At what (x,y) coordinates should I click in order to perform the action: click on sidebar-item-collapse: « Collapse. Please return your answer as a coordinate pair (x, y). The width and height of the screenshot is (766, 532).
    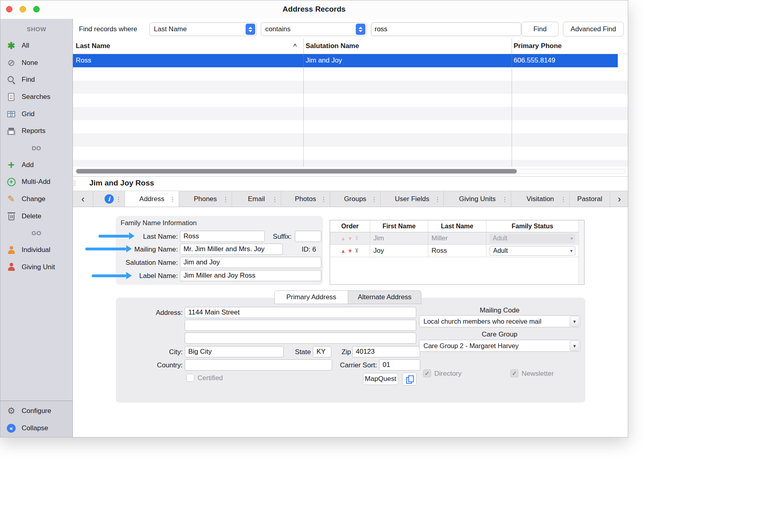
    Looking at the image, I should click on (36, 429).